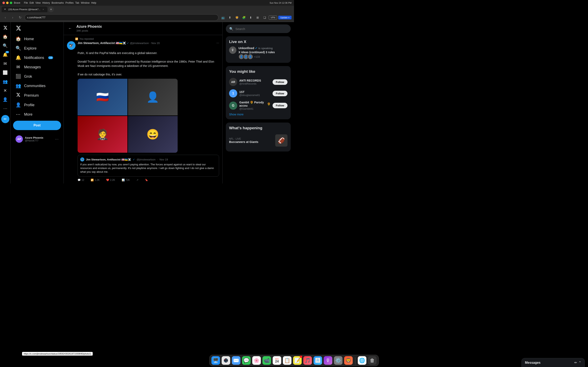 This screenshot has height=367, width=588. Describe the element at coordinates (32, 3) in the screenshot. I see `menu-edit: Edit` at that location.